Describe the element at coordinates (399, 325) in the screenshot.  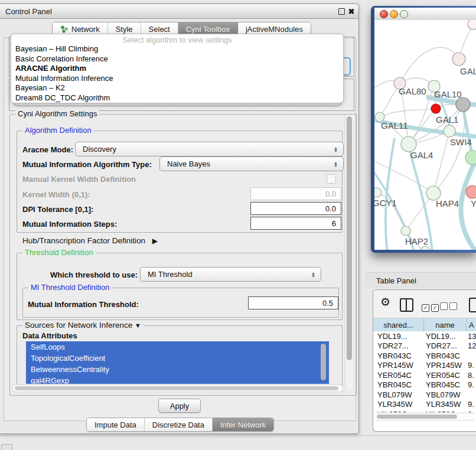
I see `column-header: shared...` at that location.